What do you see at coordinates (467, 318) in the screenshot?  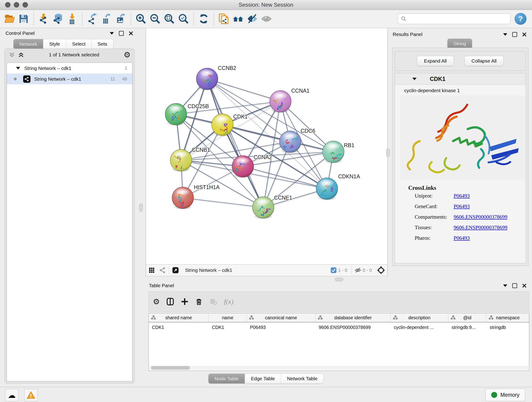 I see `column-header--id: @id` at bounding box center [467, 318].